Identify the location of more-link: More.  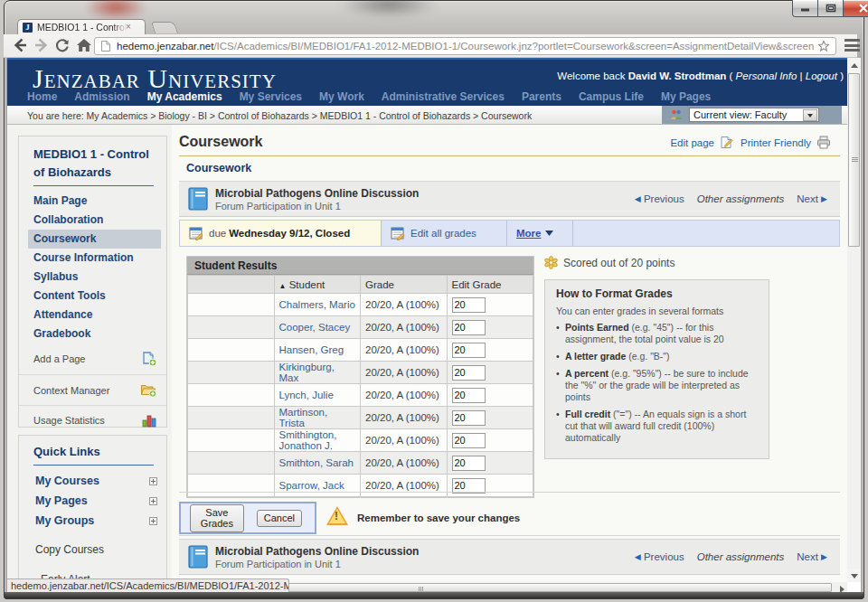
(528, 233).